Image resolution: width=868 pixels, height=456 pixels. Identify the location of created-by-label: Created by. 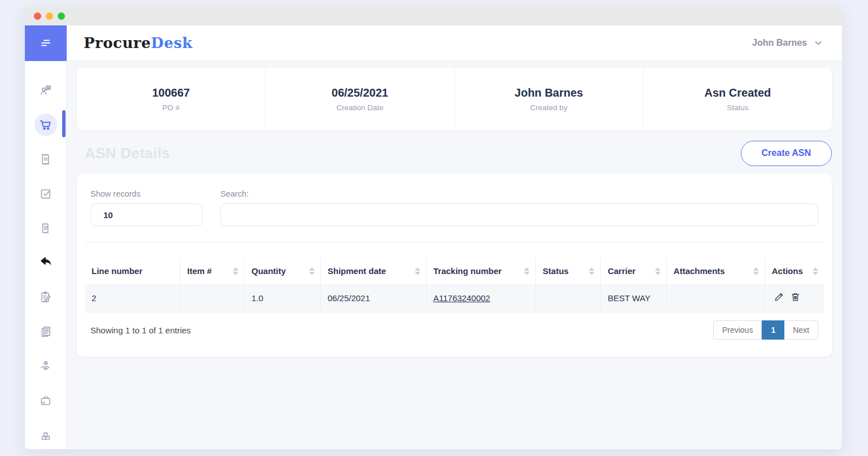
(549, 107).